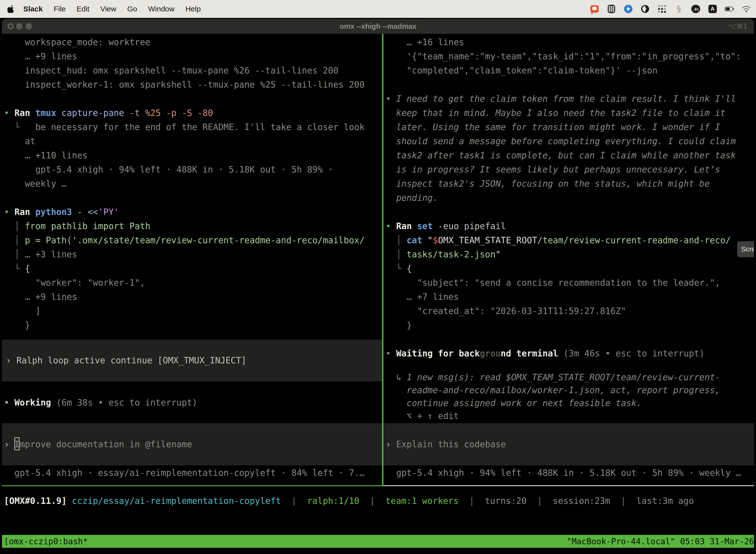  What do you see at coordinates (645, 9) in the screenshot?
I see `dark-crescent-icon` at bounding box center [645, 9].